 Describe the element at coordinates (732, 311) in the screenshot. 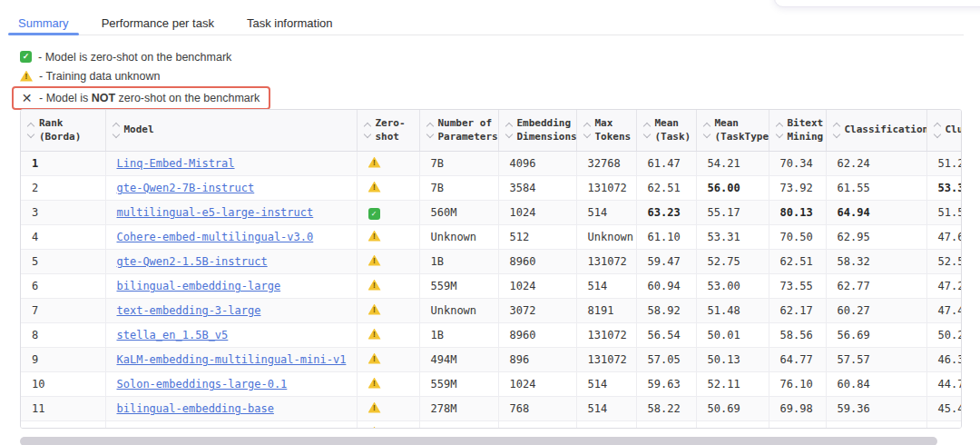

I see `cell-mean_tasktype: 51.48` at that location.